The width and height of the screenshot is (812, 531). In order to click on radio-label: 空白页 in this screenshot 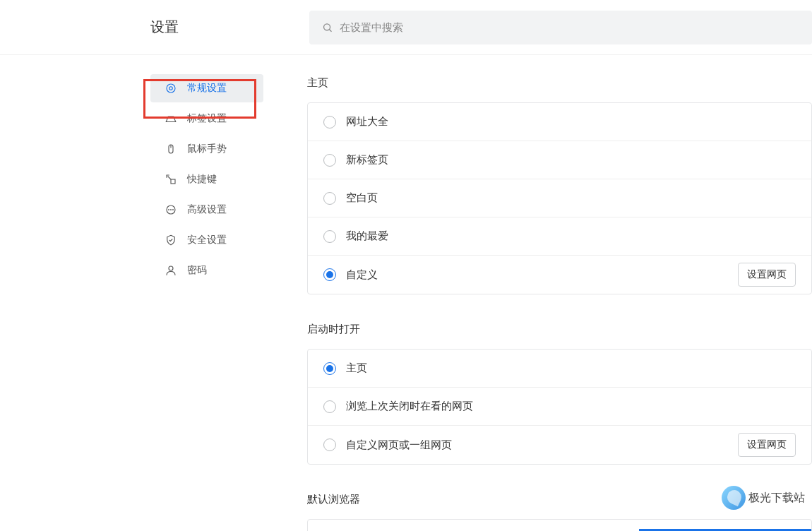, I will do `click(571, 198)`.